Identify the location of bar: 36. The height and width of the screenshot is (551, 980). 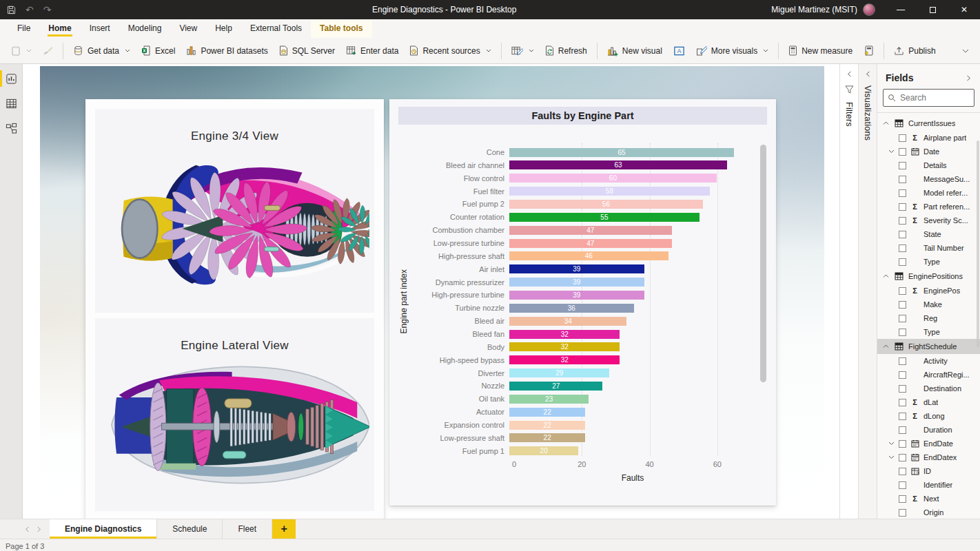
(572, 309).